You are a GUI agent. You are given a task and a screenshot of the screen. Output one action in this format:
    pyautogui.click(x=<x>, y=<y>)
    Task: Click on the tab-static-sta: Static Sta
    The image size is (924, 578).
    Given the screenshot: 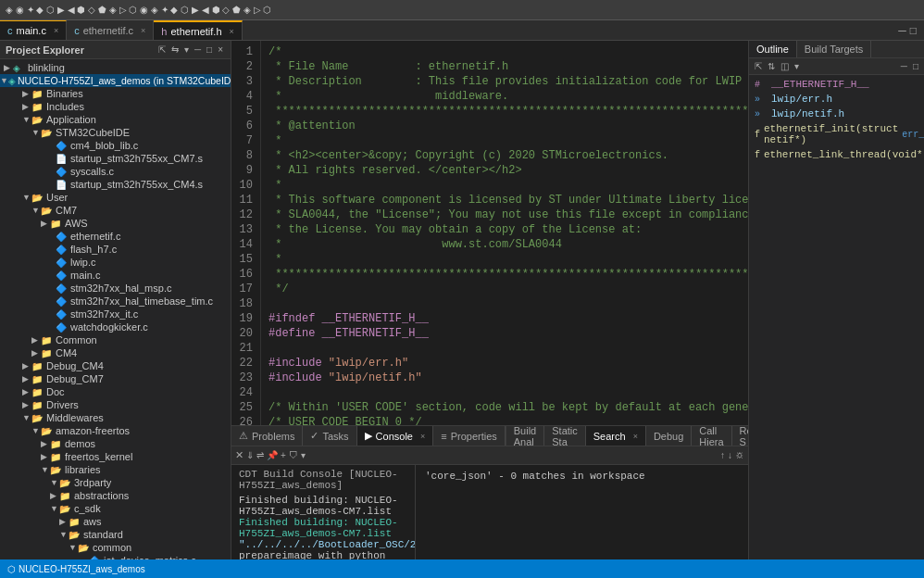 What is the action you would take?
    pyautogui.click(x=565, y=435)
    